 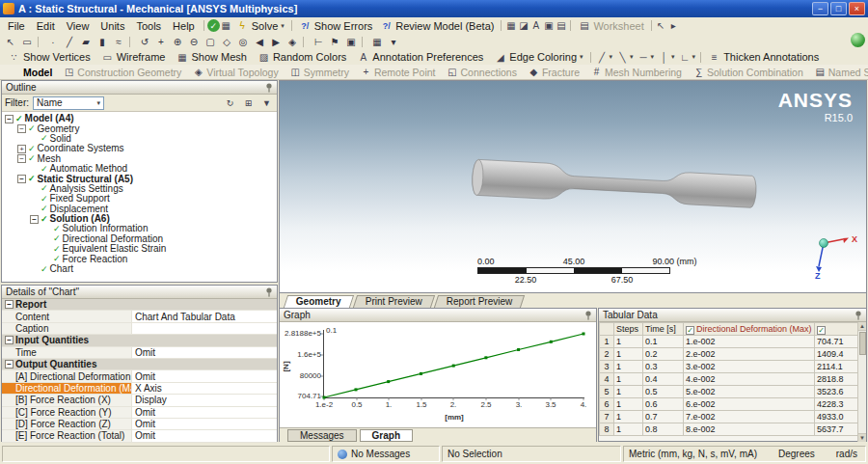 What do you see at coordinates (139, 149) in the screenshot?
I see `tree-item: + ✓ Coordinate Systems` at bounding box center [139, 149].